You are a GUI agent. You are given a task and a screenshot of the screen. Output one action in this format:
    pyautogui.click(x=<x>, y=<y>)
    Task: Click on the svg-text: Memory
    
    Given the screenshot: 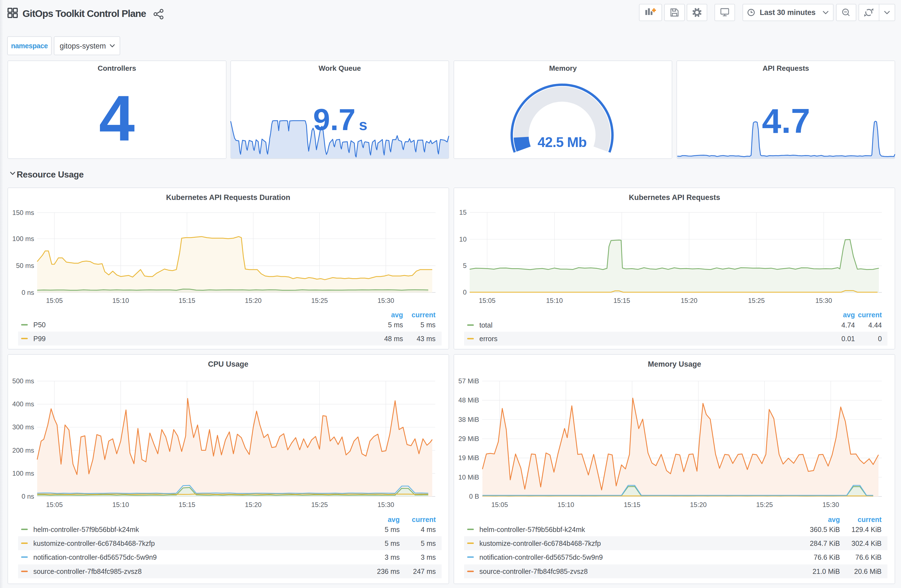 What is the action you would take?
    pyautogui.click(x=563, y=68)
    